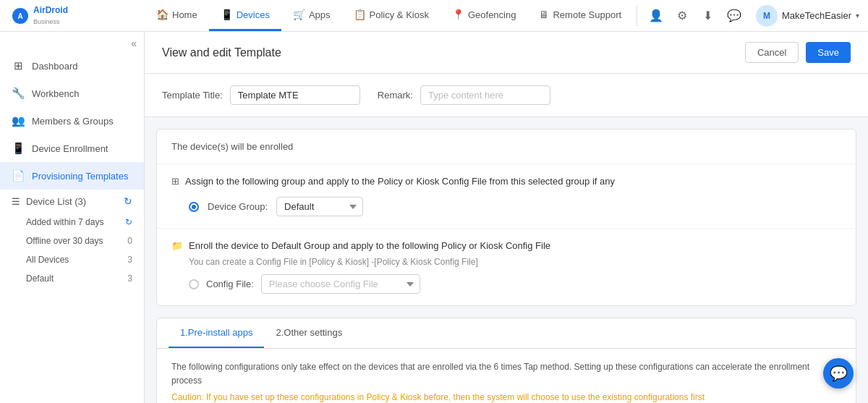 This screenshot has width=868, height=403. Describe the element at coordinates (391, 16) in the screenshot. I see `nav-items: 🏠 Home 📱 Devices 🛒 Apps 📋 Policy & Kiosk…` at that location.